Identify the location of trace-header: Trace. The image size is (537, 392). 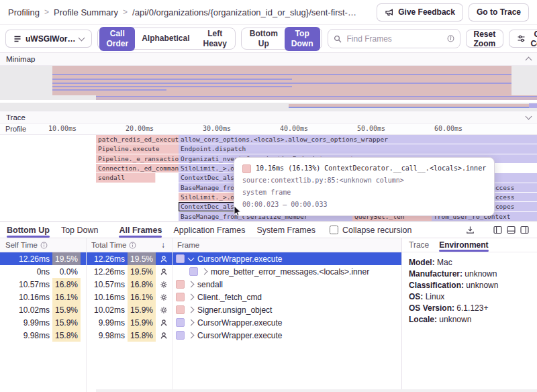
(268, 117).